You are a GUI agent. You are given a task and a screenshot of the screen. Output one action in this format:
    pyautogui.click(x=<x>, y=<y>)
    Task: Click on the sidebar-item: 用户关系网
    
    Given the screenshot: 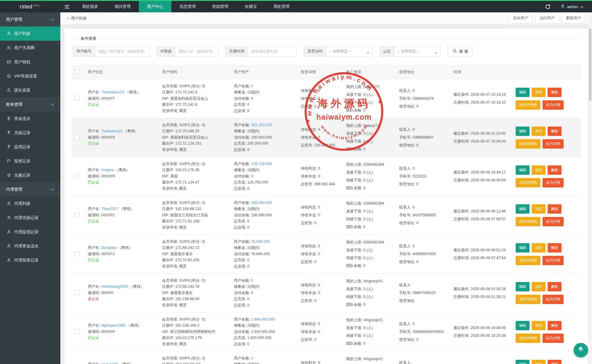 What is the action you would take?
    pyautogui.click(x=30, y=48)
    